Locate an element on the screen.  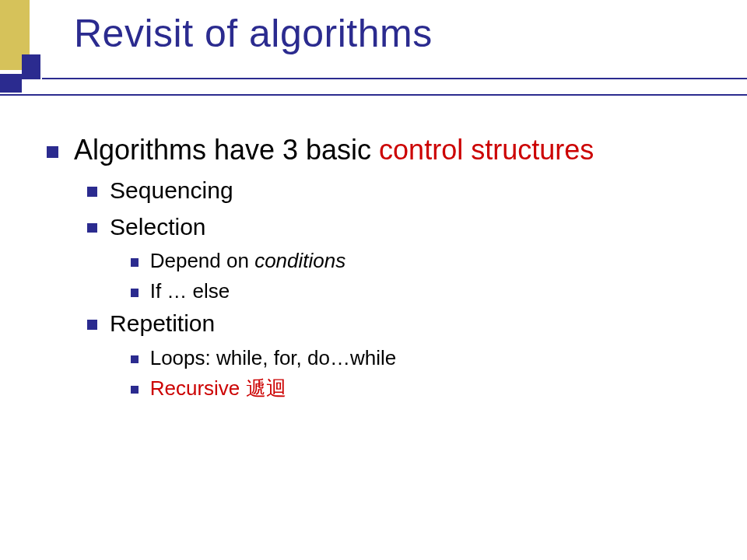
bullet-repetition-label: Repetition is located at coordinates (162, 324).